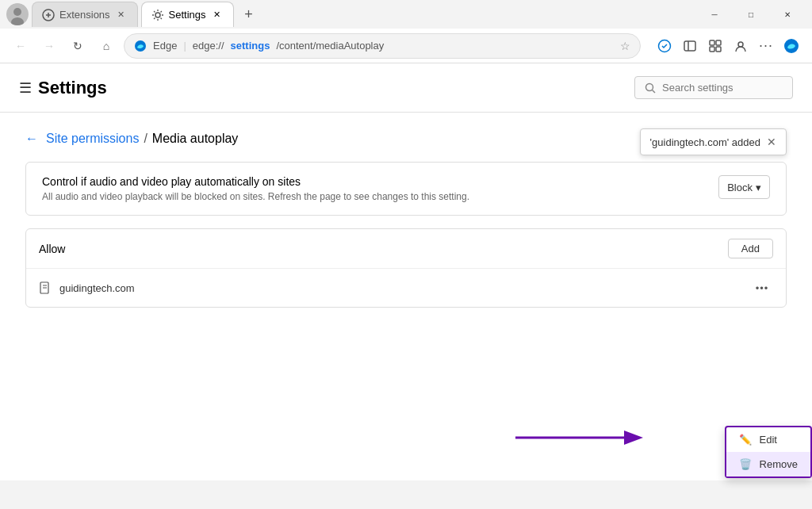  I want to click on card-text: Control if audio and video play automati…, so click(255, 189).